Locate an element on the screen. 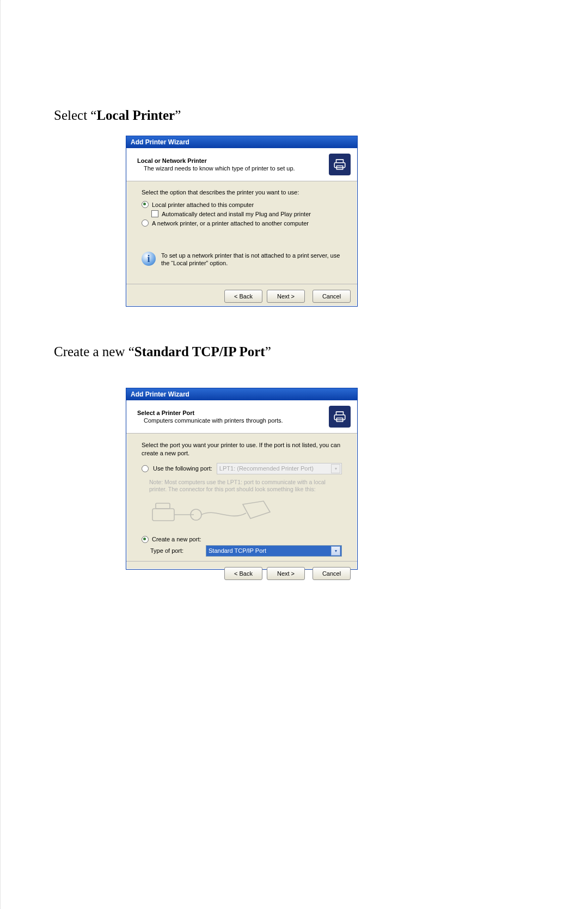 The image size is (588, 909). dialog-heading: Local or Network Printer is located at coordinates (216, 161).